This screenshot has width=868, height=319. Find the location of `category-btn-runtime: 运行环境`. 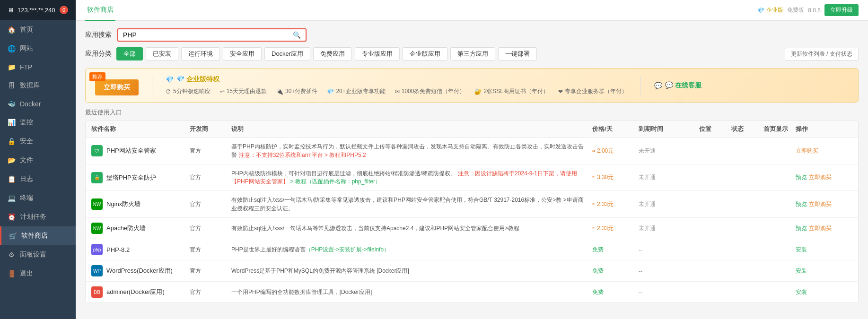

category-btn-runtime: 运行环境 is located at coordinates (201, 54).